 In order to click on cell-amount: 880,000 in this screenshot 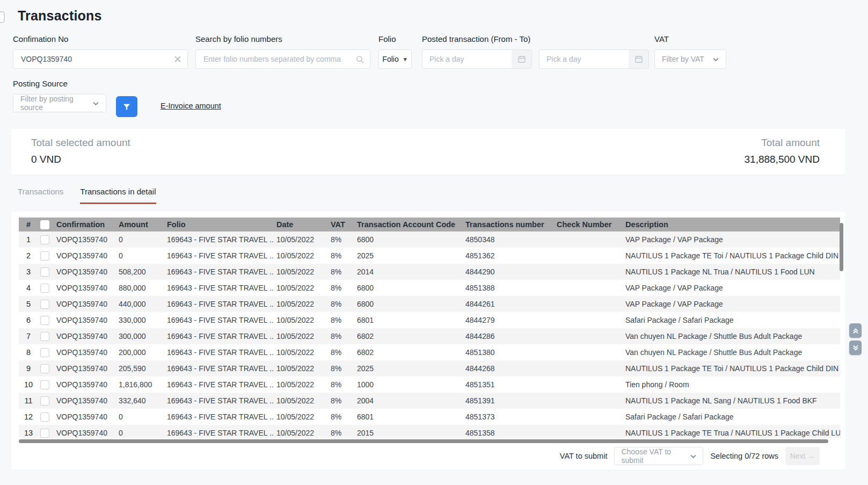, I will do `click(141, 288)`.